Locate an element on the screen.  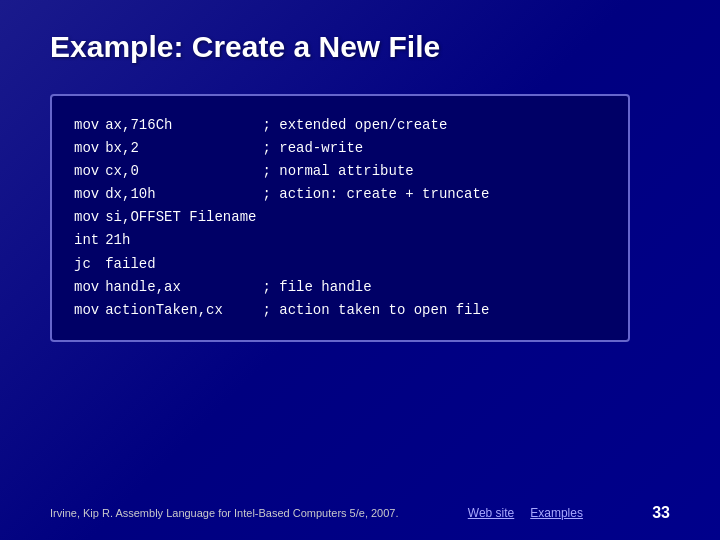
table-row: movax,716Ch; extended open/create is located at coordinates (284, 126).